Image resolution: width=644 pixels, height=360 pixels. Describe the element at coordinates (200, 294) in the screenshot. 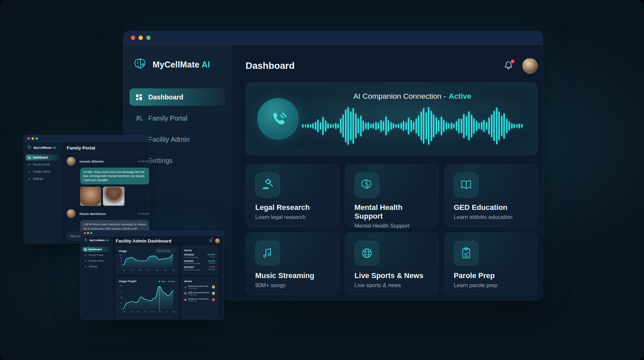

I see `alert-row: QED Cmosupmie Mont...3 hours ago` at that location.